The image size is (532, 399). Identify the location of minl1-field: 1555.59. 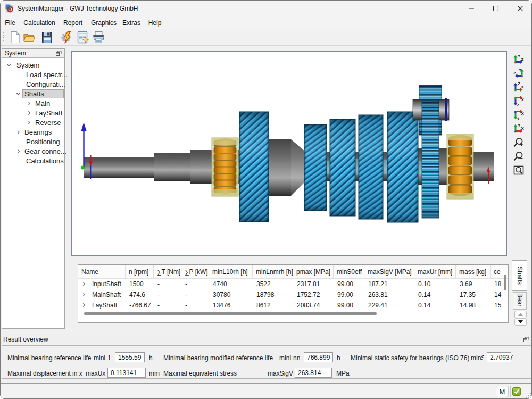
(130, 358).